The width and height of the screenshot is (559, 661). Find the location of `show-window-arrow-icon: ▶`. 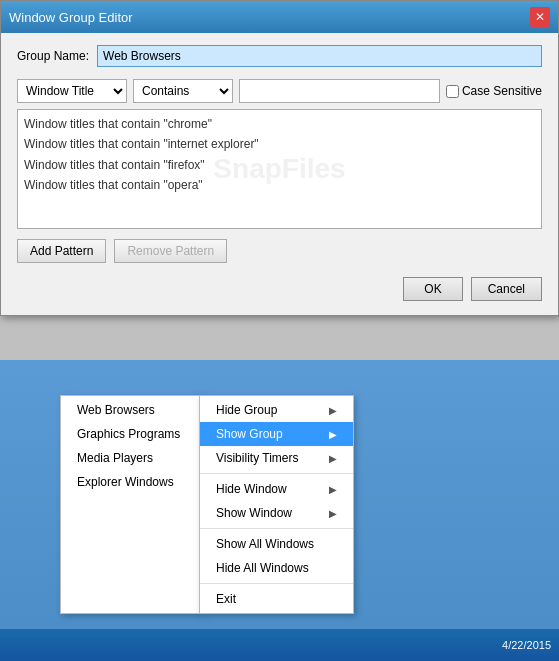

show-window-arrow-icon: ▶ is located at coordinates (333, 514).